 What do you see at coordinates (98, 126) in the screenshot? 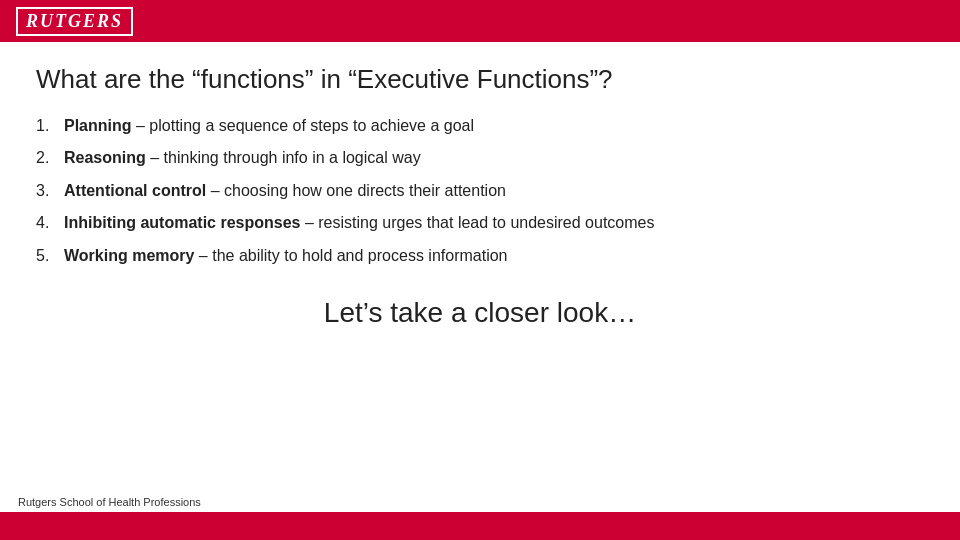
I see `term-planning: Planning` at bounding box center [98, 126].